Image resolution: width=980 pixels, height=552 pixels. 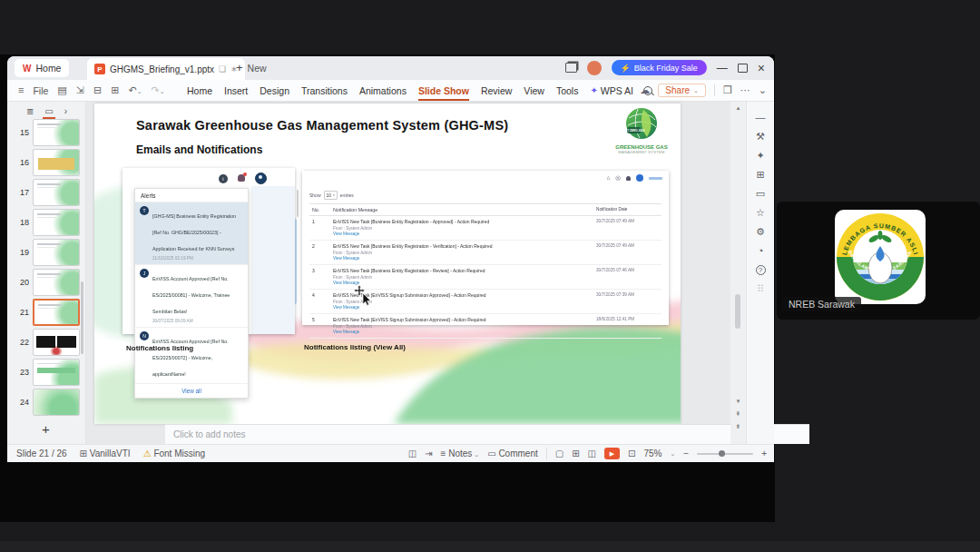 What do you see at coordinates (162, 69) in the screenshot?
I see `document-tab-title: GHGMS_Briefing_v1.pptx` at bounding box center [162, 69].